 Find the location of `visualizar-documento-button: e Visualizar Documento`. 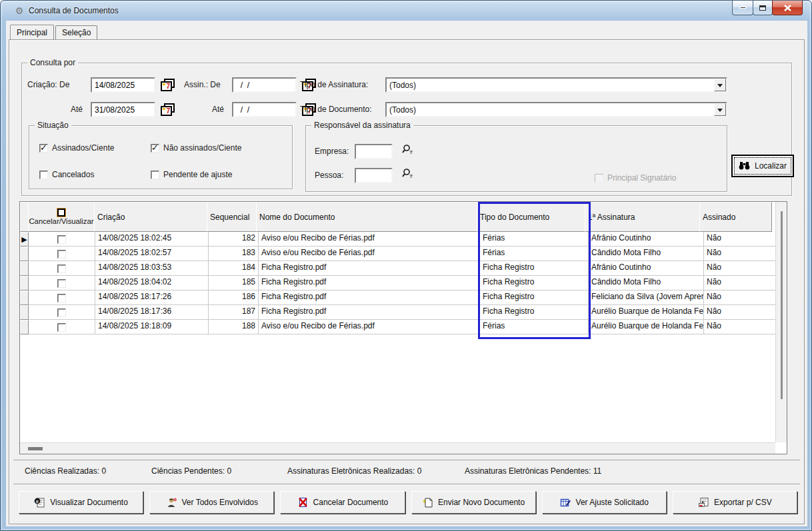

visualizar-documento-button: e Visualizar Documento is located at coordinates (81, 502).